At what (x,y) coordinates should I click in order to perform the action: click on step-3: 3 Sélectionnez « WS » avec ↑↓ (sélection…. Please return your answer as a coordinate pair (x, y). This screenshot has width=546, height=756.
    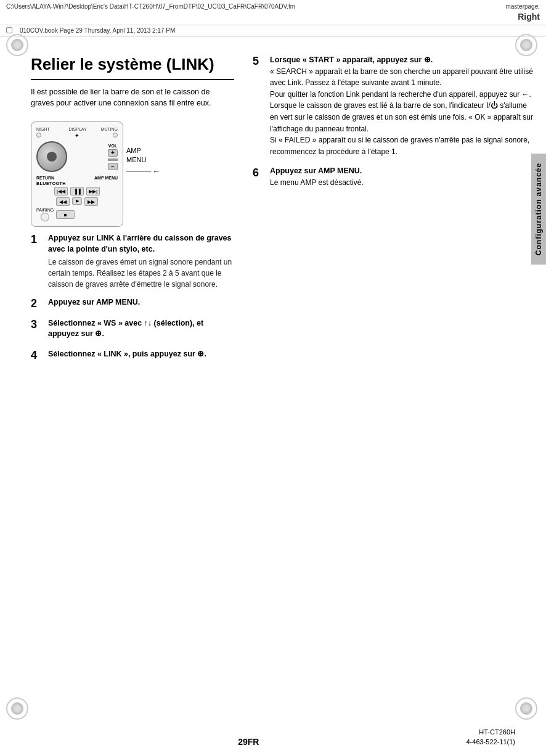
    Looking at the image, I should click on (132, 330).